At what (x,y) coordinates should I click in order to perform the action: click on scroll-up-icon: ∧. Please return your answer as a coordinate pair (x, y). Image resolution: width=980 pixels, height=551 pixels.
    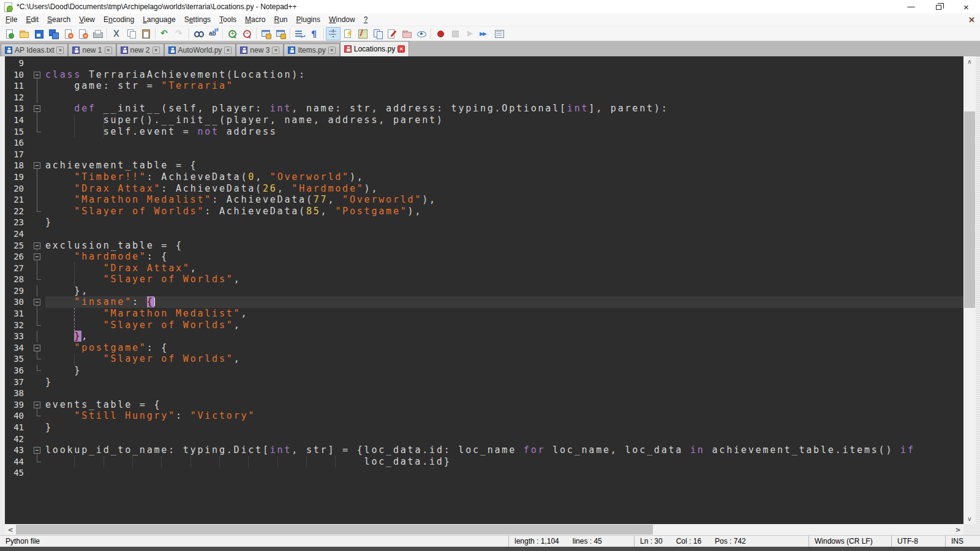
    Looking at the image, I should click on (970, 61).